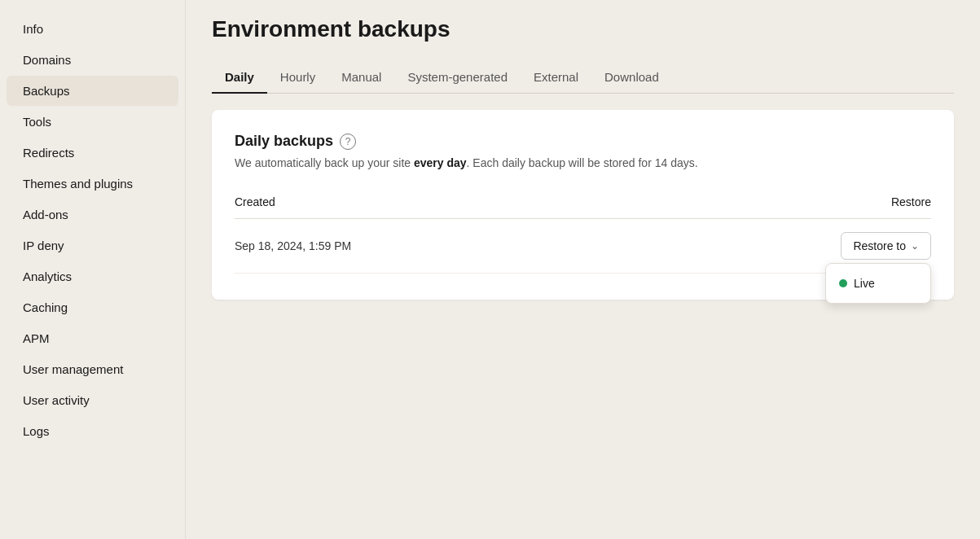  Describe the element at coordinates (348, 142) in the screenshot. I see `help-icon: ?` at that location.